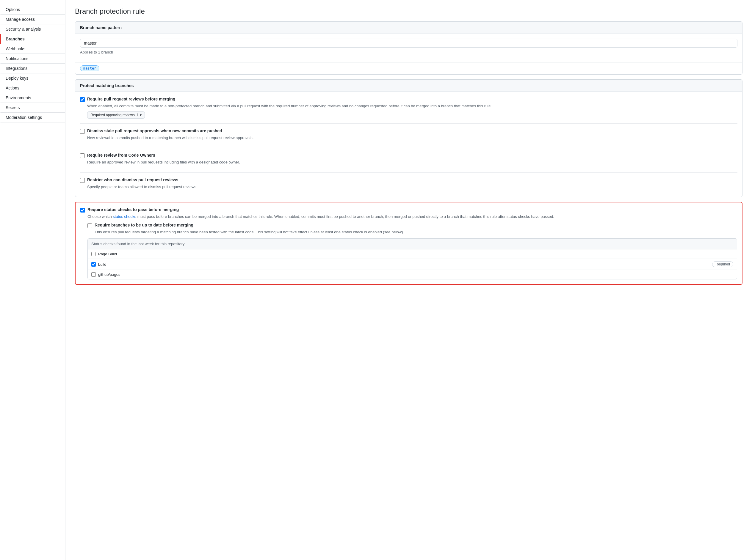  Describe the element at coordinates (416, 232) in the screenshot. I see `sub-option-desc: This ensures pull requests targeting a m…` at that location.